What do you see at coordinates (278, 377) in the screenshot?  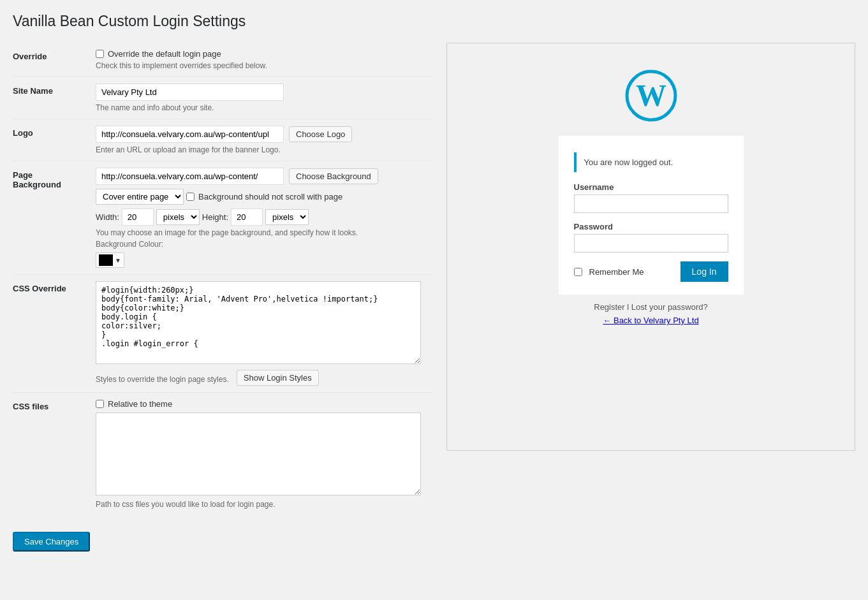 I see `show-login-styles-button: Show Login Styles` at bounding box center [278, 377].